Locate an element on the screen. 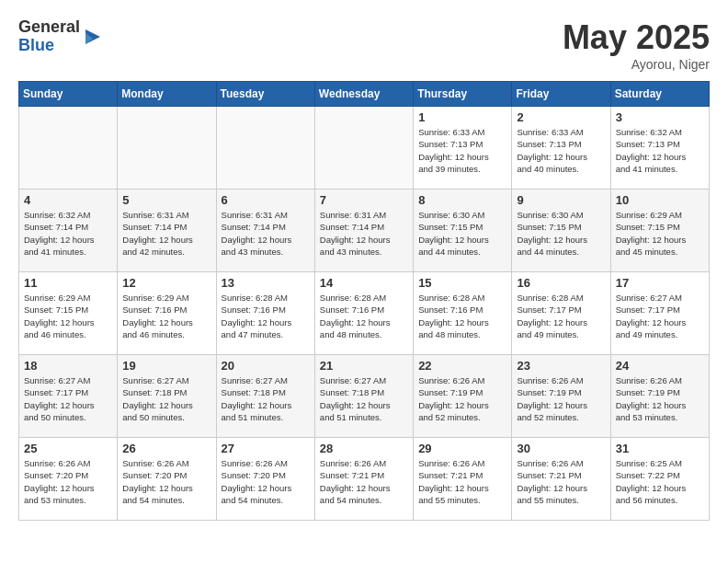  day-number: 12 is located at coordinates (166, 283).